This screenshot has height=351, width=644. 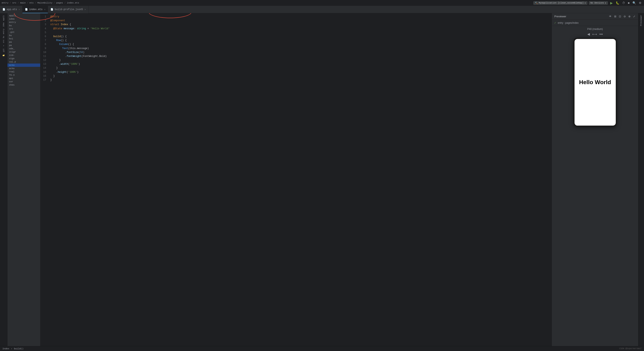 What do you see at coordinates (594, 34) in the screenshot?
I see `device-rotate-button: ⟷` at bounding box center [594, 34].